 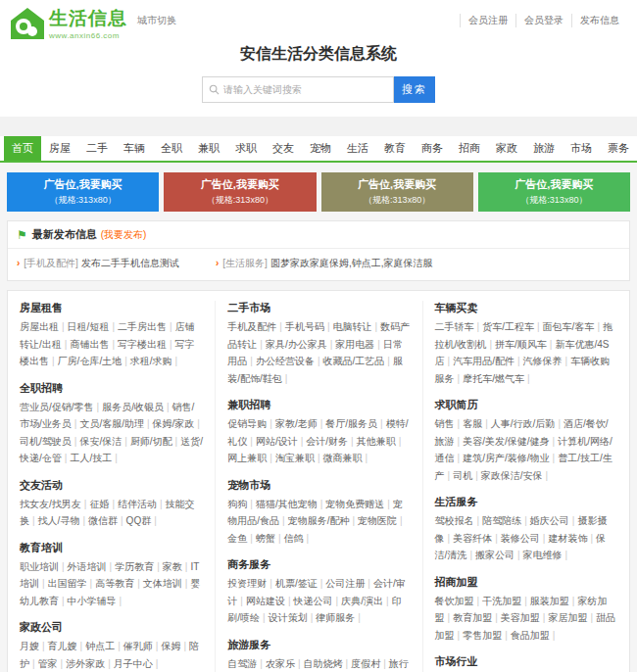 I want to click on category-link: 家用电器, so click(x=355, y=345).